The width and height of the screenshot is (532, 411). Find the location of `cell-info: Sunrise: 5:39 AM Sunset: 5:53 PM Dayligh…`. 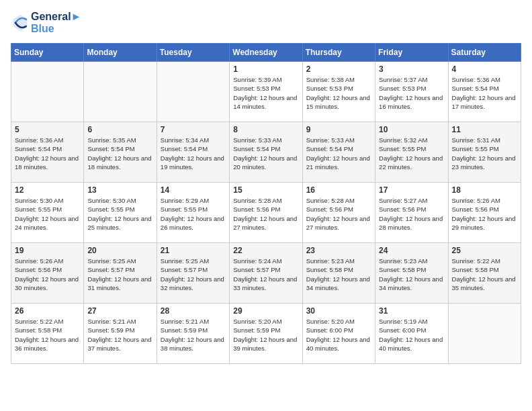

cell-info: Sunrise: 5:39 AM Sunset: 5:53 PM Dayligh… is located at coordinates (266, 93).